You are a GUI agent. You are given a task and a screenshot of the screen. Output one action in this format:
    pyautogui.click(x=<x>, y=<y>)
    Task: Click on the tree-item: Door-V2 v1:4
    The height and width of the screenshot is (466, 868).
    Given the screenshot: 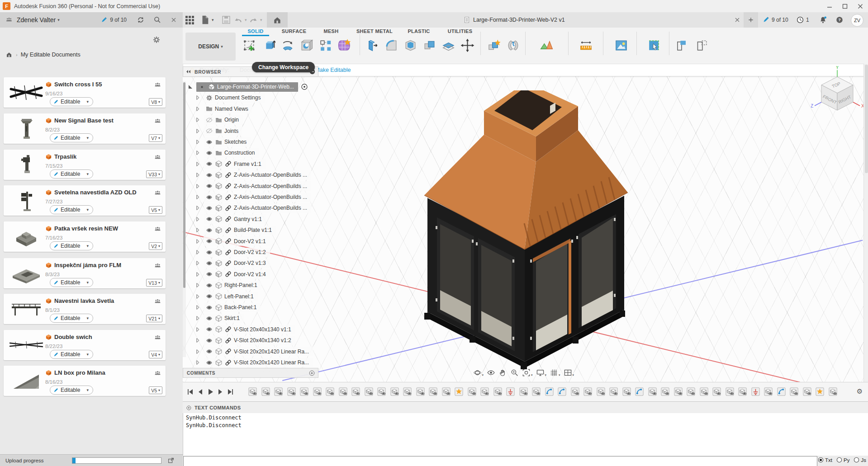 What is the action you would take?
    pyautogui.click(x=237, y=274)
    